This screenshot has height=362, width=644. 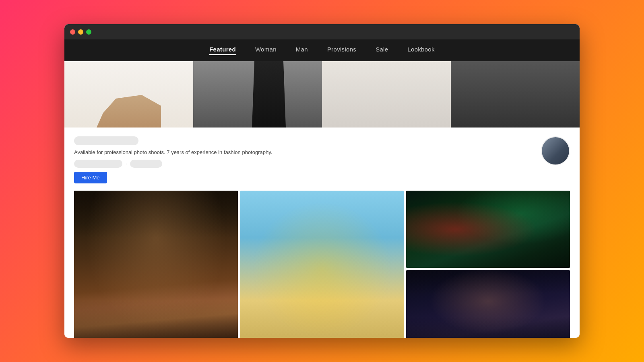 I want to click on title-bar, so click(x=322, y=32).